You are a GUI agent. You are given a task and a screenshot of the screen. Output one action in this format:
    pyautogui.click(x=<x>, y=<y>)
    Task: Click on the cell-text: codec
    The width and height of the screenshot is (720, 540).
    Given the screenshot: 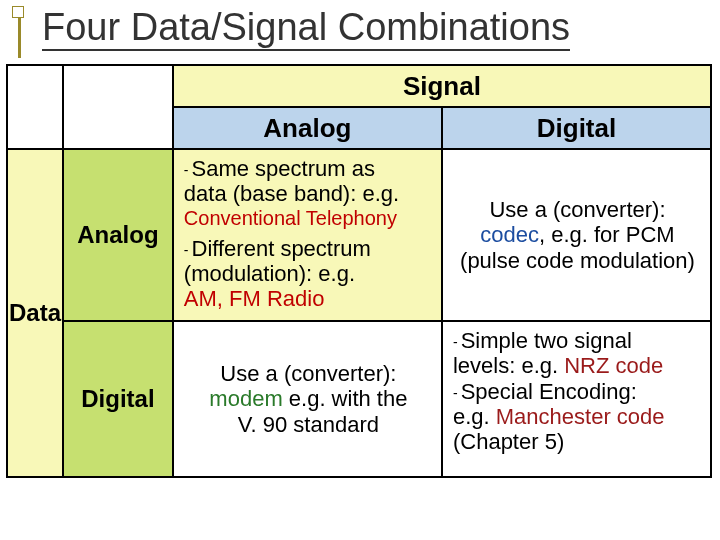 What is the action you would take?
    pyautogui.click(x=510, y=234)
    